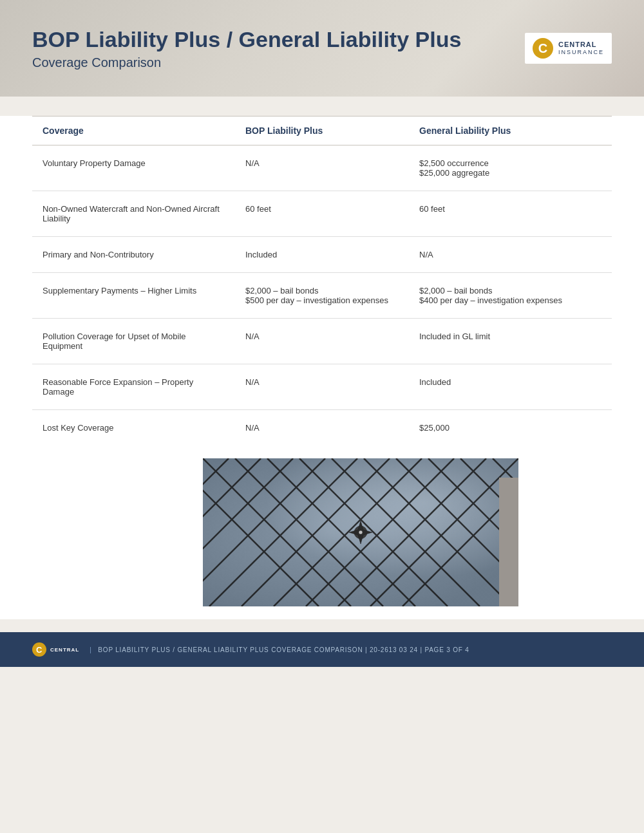 This screenshot has width=644, height=833. I want to click on cell-gl-3: $2,000 – bail bonds$400 per day – invest…, so click(510, 296).